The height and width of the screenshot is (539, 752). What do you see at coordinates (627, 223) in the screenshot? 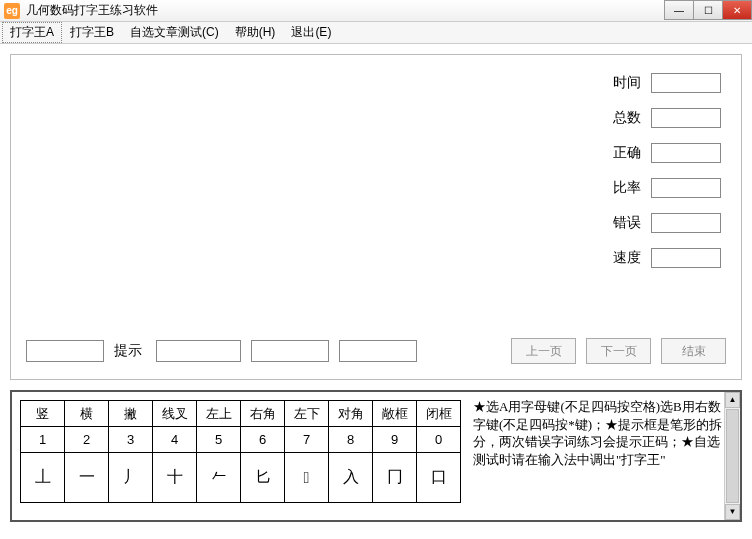
I see `error-label: 错误` at bounding box center [627, 223].